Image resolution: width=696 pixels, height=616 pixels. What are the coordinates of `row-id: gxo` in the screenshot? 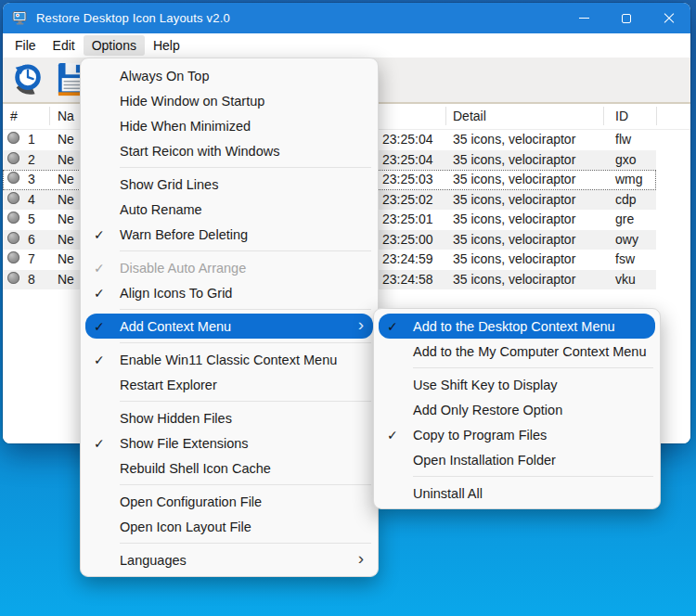 It's located at (625, 160).